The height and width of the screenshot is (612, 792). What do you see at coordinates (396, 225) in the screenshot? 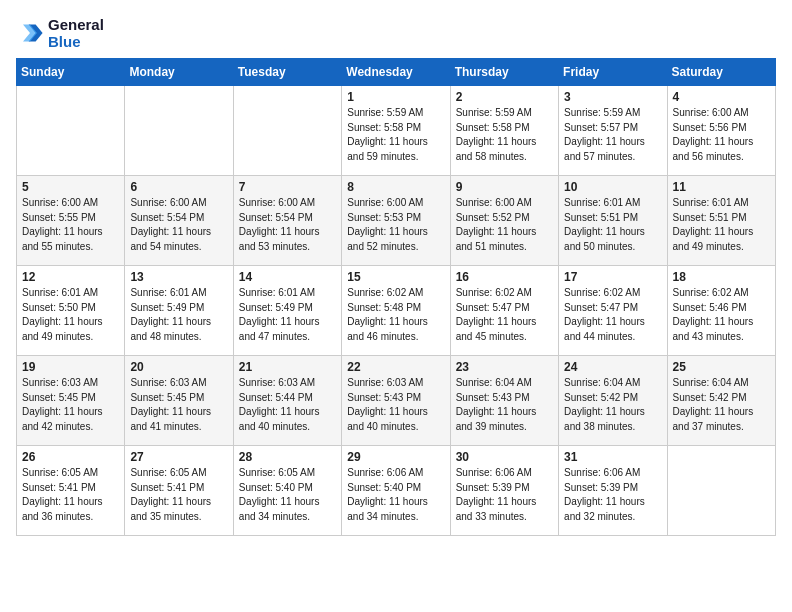
I see `day-info: Sunrise: 6:00 AMSunset: 5:53 PMDaylight:…` at bounding box center [396, 225].